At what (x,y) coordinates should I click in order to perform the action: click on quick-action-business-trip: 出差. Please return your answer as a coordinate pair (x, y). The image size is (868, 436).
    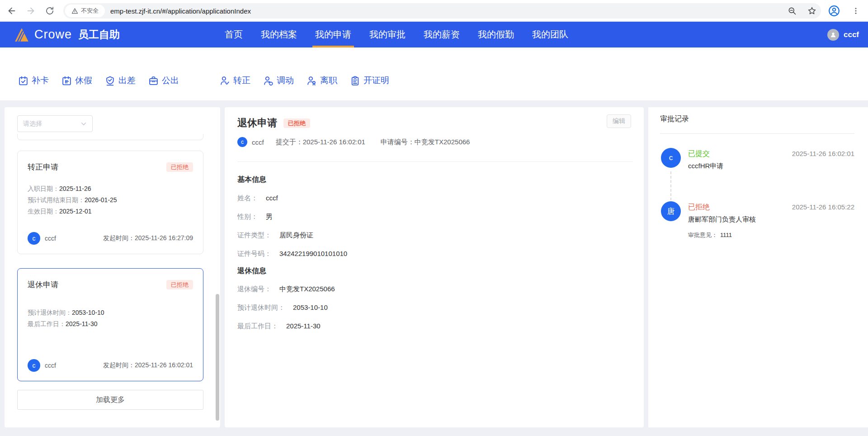
    Looking at the image, I should click on (120, 81).